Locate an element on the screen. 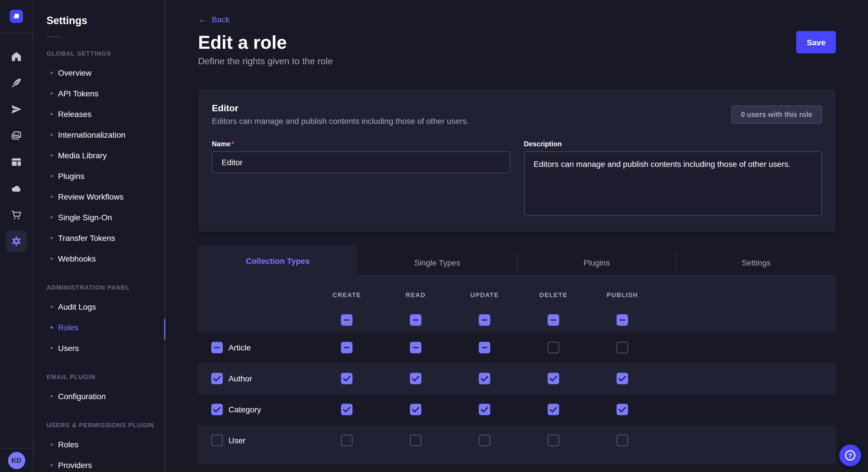 The image size is (868, 472). author-create-checkbox-checked is located at coordinates (347, 378).